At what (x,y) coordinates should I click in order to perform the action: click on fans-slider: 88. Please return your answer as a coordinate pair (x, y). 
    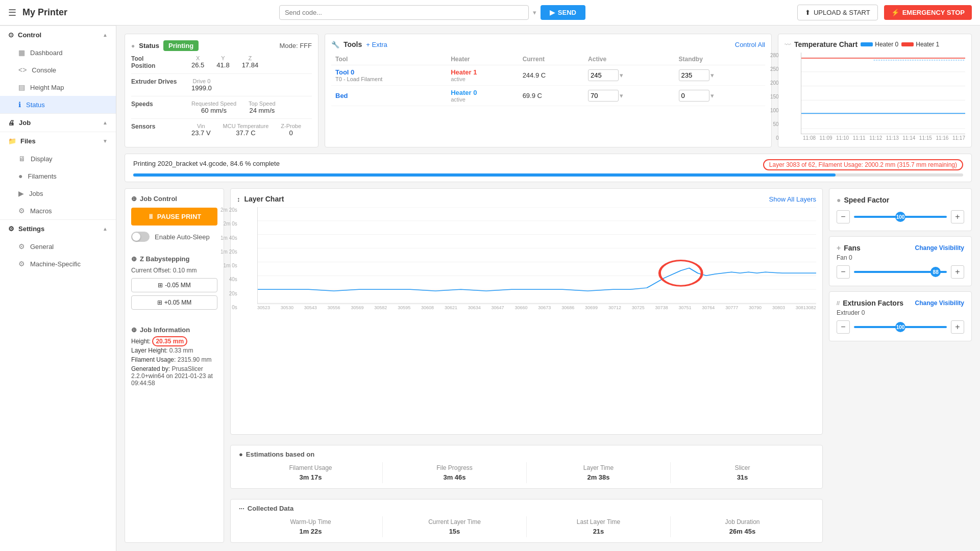
    Looking at the image, I should click on (900, 272).